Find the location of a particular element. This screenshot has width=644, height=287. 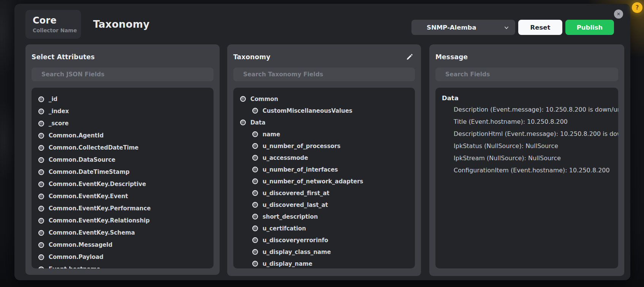

close-button: ✕ is located at coordinates (619, 14).